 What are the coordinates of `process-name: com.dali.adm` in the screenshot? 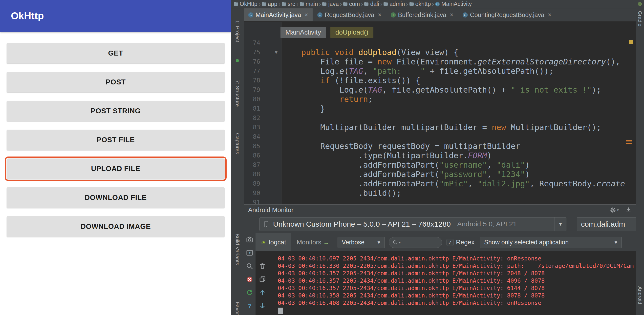 It's located at (603, 224).